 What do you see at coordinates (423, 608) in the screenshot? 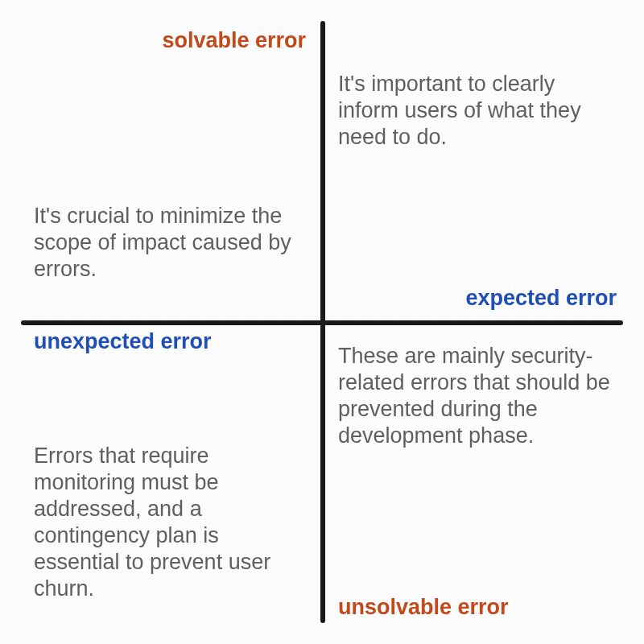
I see `axis-label-bottom: unsolvable error` at bounding box center [423, 608].